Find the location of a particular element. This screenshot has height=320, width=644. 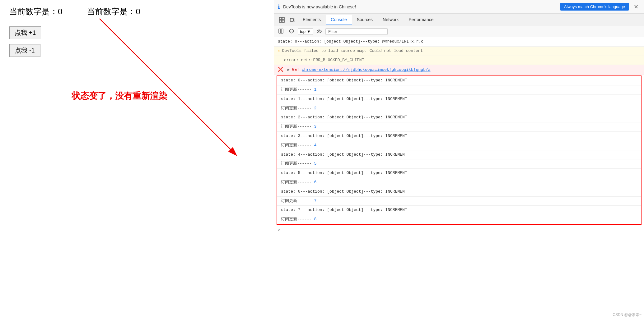

context-selector: top ▼ is located at coordinates (306, 32).